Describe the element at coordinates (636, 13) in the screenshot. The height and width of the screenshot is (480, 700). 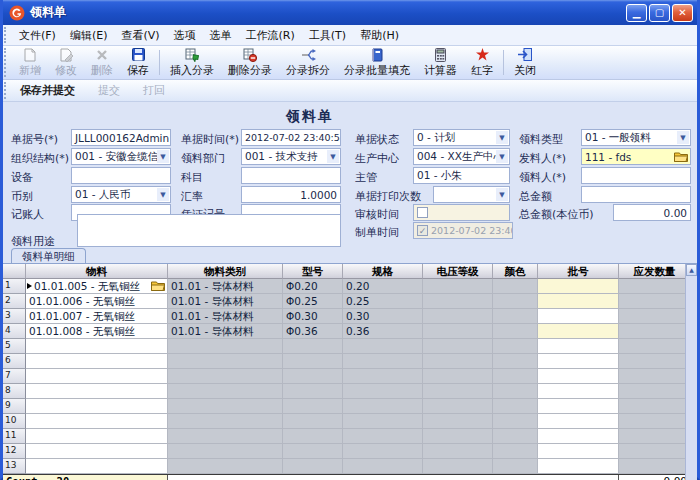
I see `minimize-button: ▁` at that location.